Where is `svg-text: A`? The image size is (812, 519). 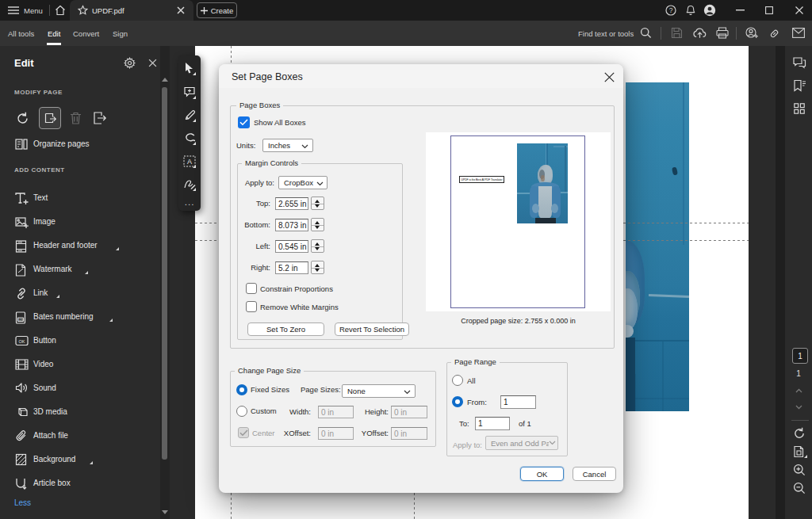 svg-text: A is located at coordinates (190, 162).